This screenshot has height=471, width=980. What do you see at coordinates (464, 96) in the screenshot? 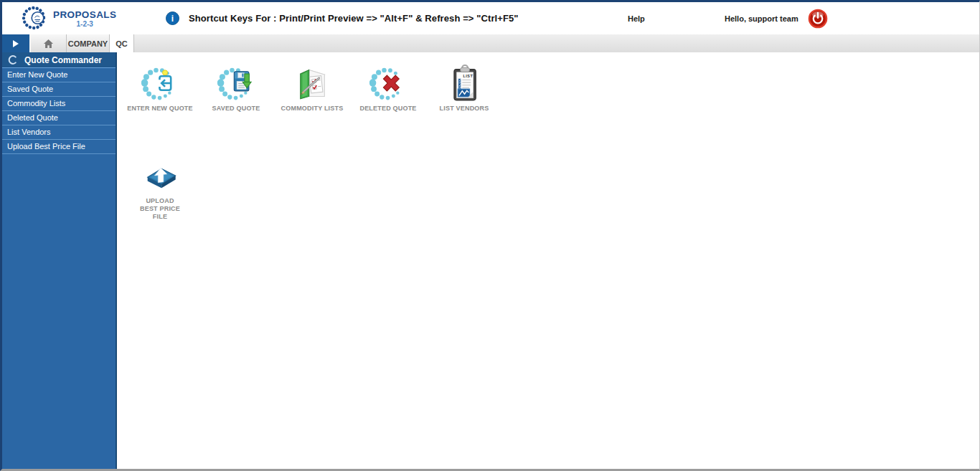
I see `shortcut-list-vendors: LIST LIST VENDORS` at bounding box center [464, 96].